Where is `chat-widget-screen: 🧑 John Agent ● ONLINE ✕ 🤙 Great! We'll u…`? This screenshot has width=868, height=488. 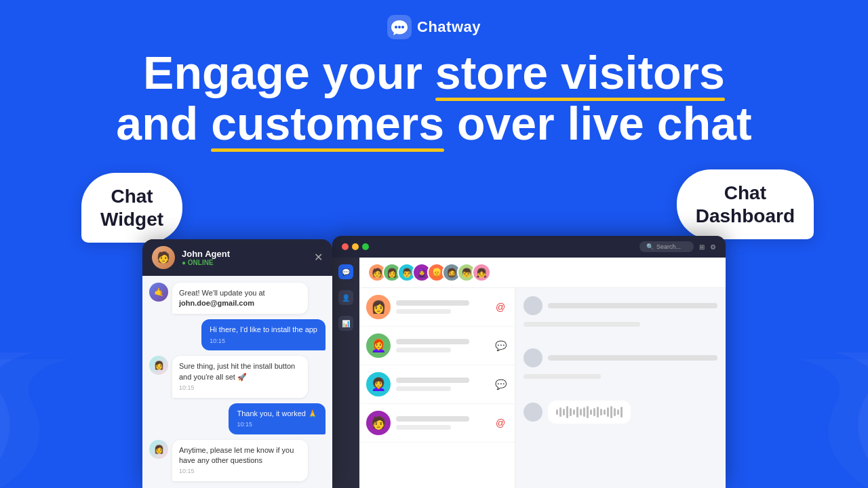
chat-widget-screen: 🧑 John Agent ● ONLINE ✕ 🤙 Great! We'll u… is located at coordinates (237, 364).